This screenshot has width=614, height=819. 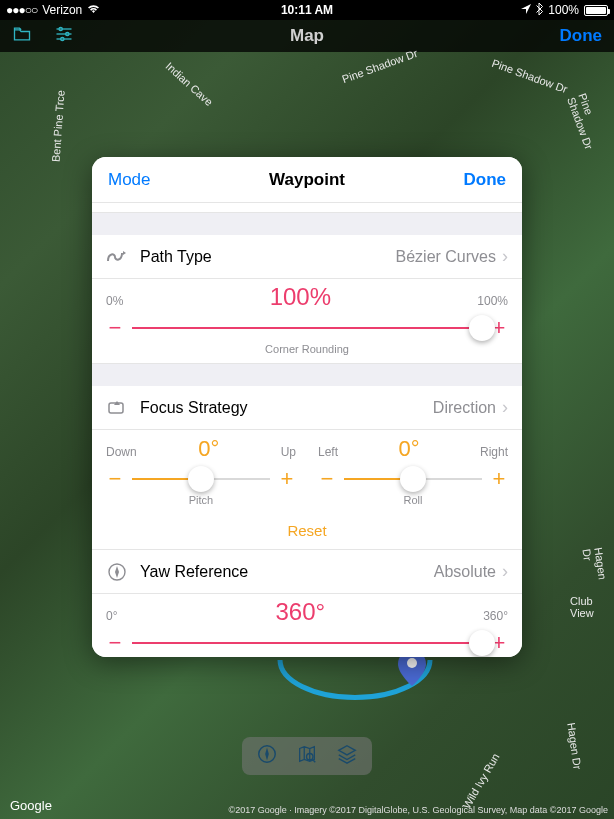 What do you see at coordinates (328, 452) in the screenshot?
I see `roll-left-label: Left` at bounding box center [328, 452].